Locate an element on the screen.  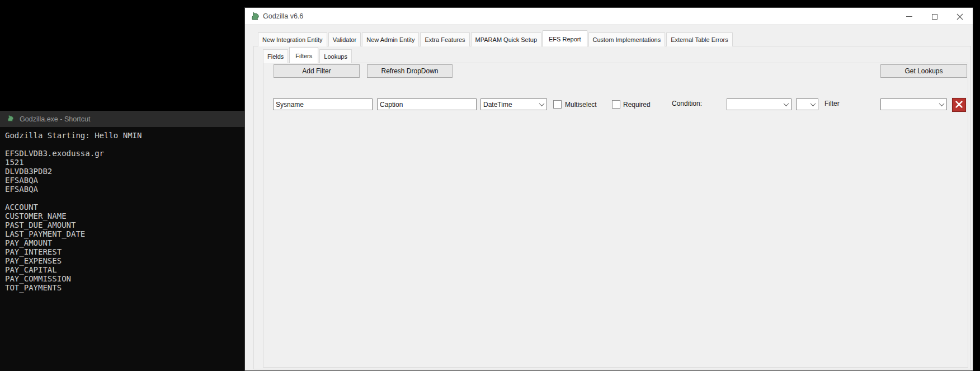
filter-dropdown is located at coordinates (914, 104).